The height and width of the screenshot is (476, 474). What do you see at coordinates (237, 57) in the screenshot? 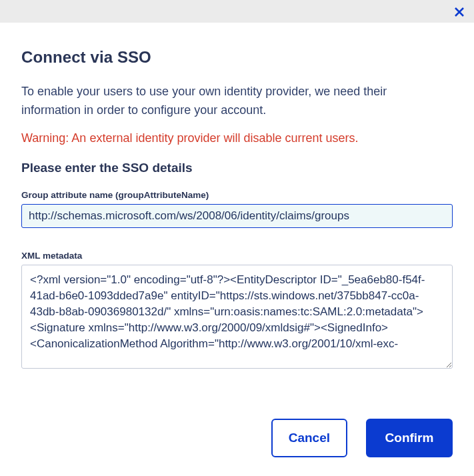
I see `dialog-title: Connect via SSO` at bounding box center [237, 57].